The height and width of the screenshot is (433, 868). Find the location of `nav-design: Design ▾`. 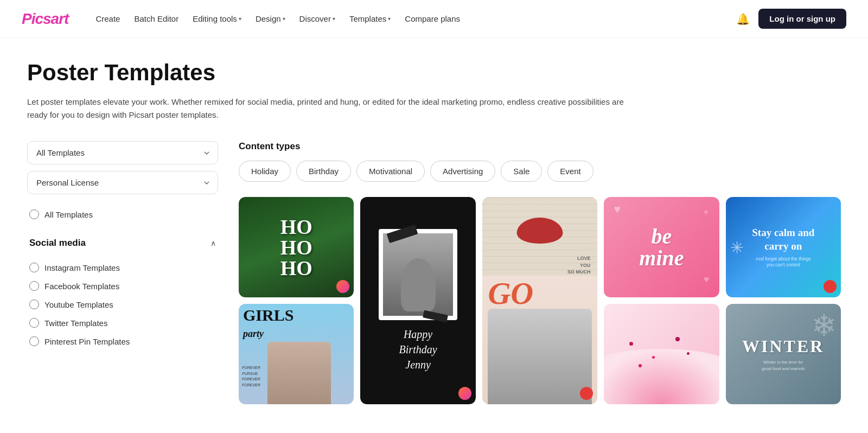

nav-design: Design ▾ is located at coordinates (270, 18).